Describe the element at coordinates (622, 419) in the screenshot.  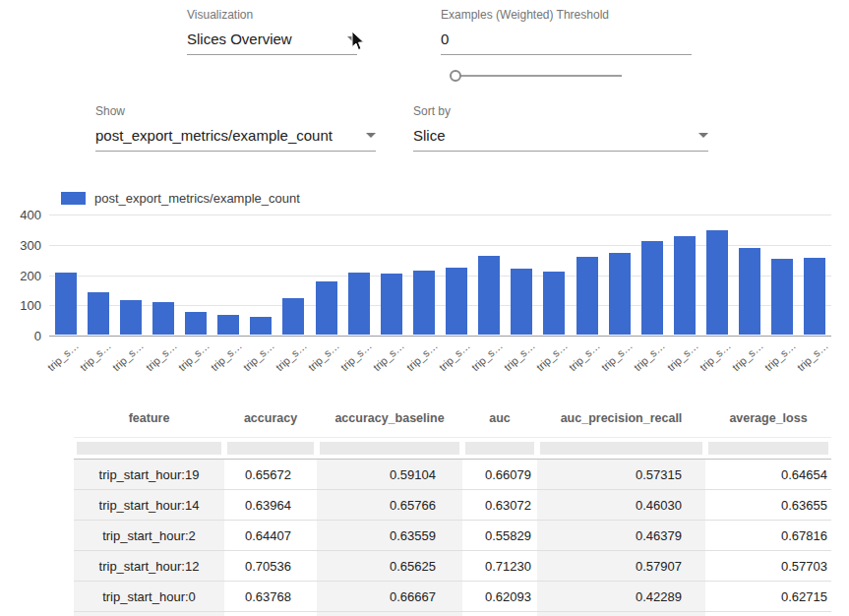
I see `column-header: auc_precision_recall` at that location.